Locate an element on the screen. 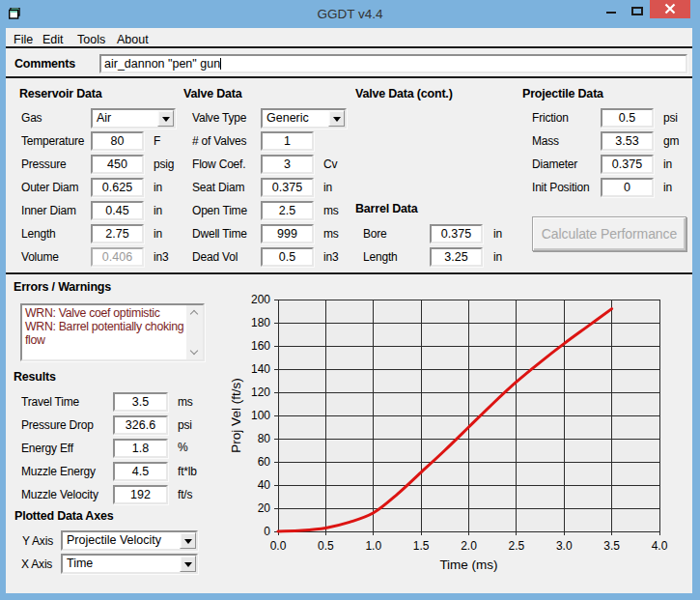  muzzle-velocity-label: Muzzle Velocity is located at coordinates (60, 495).